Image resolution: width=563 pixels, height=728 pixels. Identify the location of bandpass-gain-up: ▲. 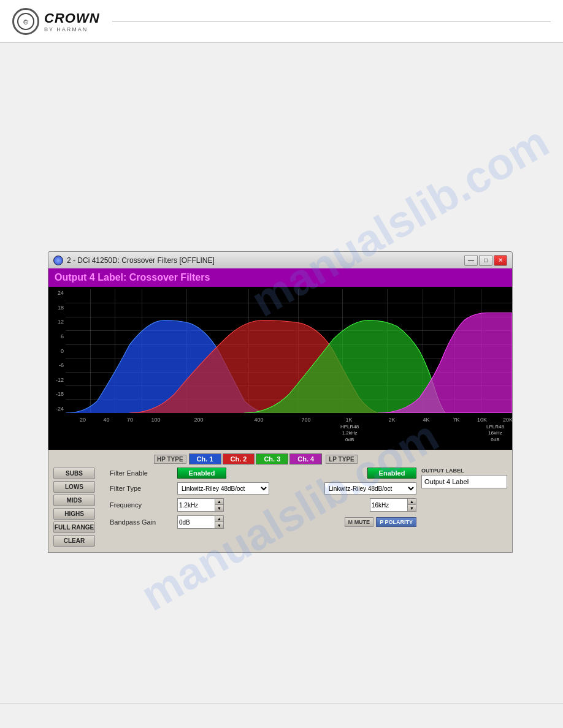
(219, 519).